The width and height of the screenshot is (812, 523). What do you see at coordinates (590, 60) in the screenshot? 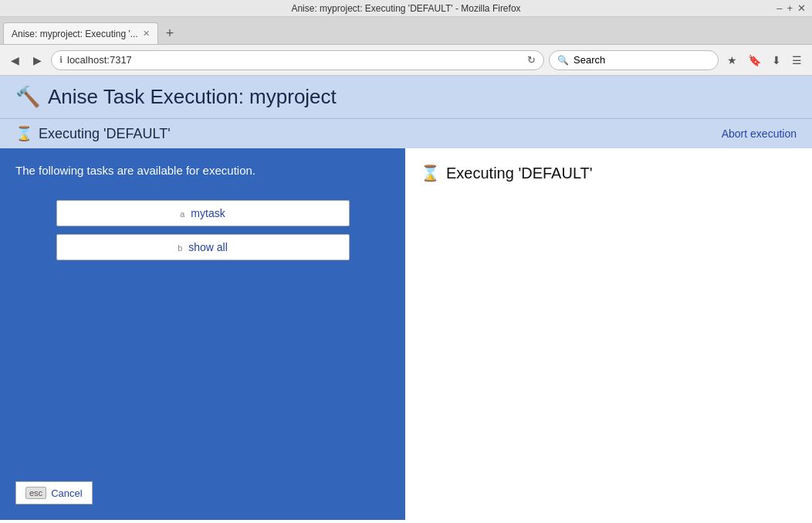
I see `search-placeholder: Search` at bounding box center [590, 60].